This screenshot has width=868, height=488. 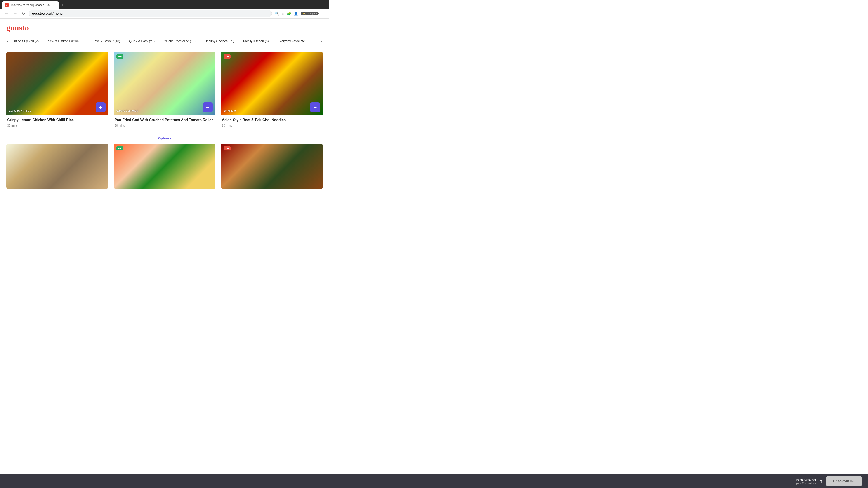 I want to click on category-healthy: Healthy Choices (35), so click(x=219, y=41).